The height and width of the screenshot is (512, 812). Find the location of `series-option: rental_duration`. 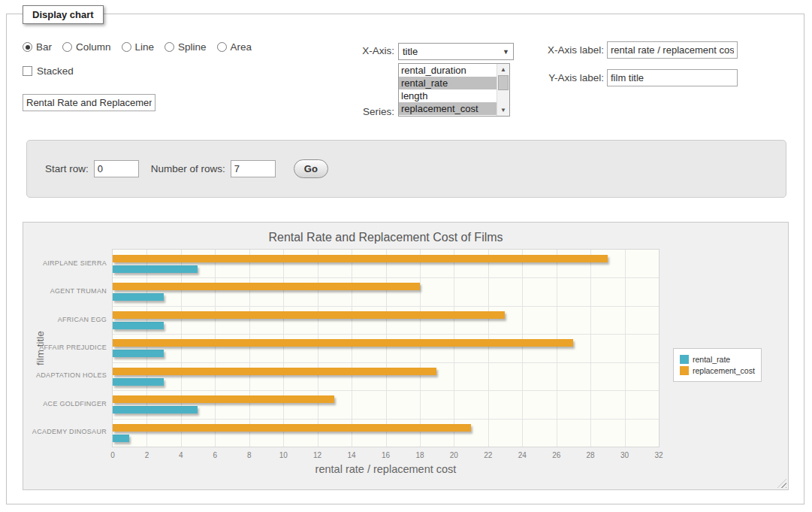

series-option: rental_duration is located at coordinates (448, 71).